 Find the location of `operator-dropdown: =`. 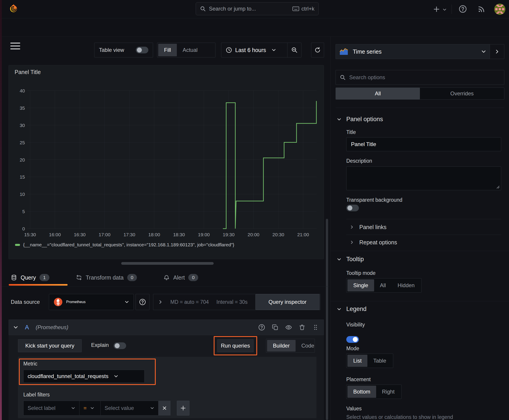

operator-dropdown: = is located at coordinates (90, 408).